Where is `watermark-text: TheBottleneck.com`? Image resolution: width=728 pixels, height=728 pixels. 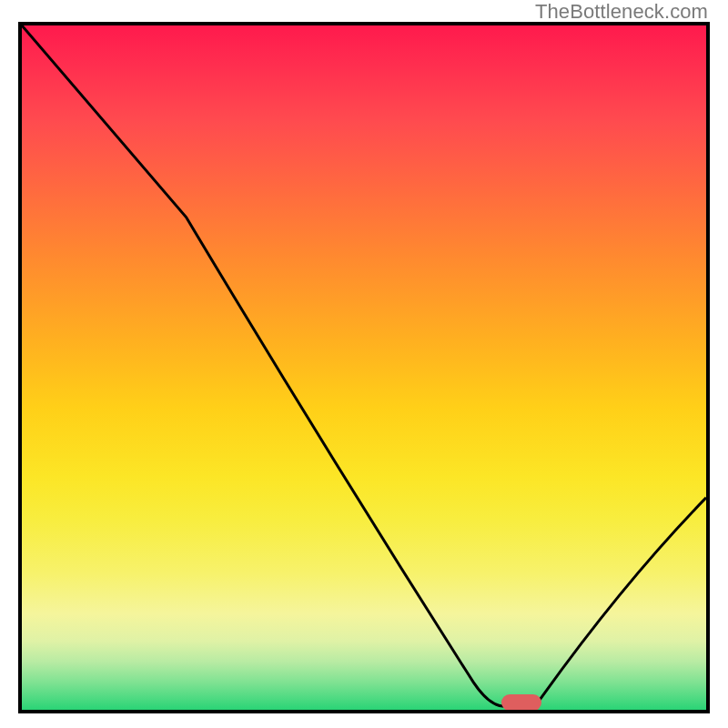
watermark-text: TheBottleneck.com is located at coordinates (622, 12).